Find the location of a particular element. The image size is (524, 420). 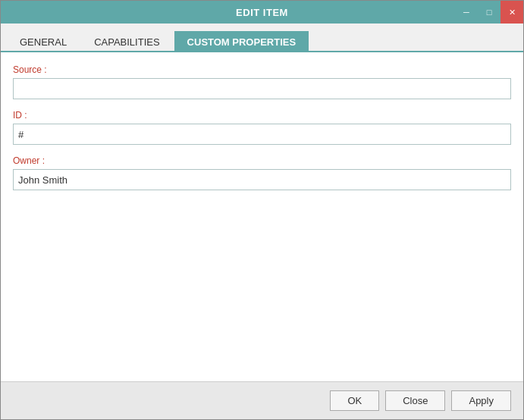

footer: OK Close Apply is located at coordinates (262, 400).